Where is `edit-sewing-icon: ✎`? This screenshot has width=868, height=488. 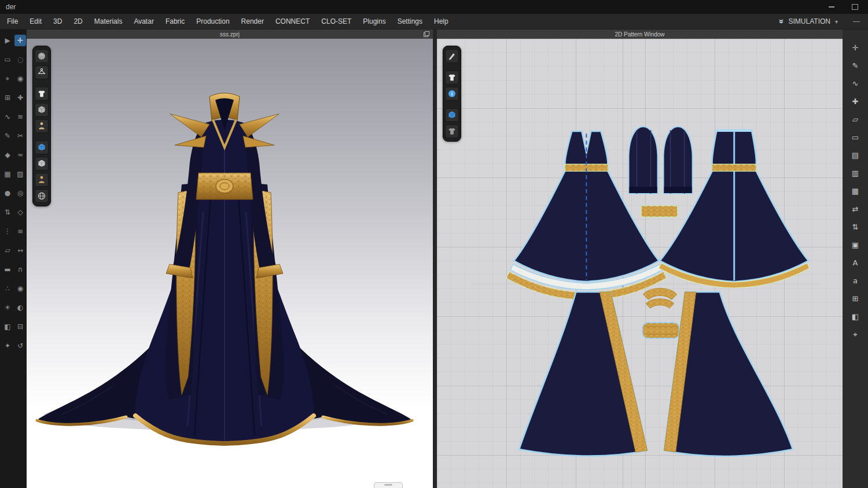 edit-sewing-icon: ✎ is located at coordinates (8, 136).